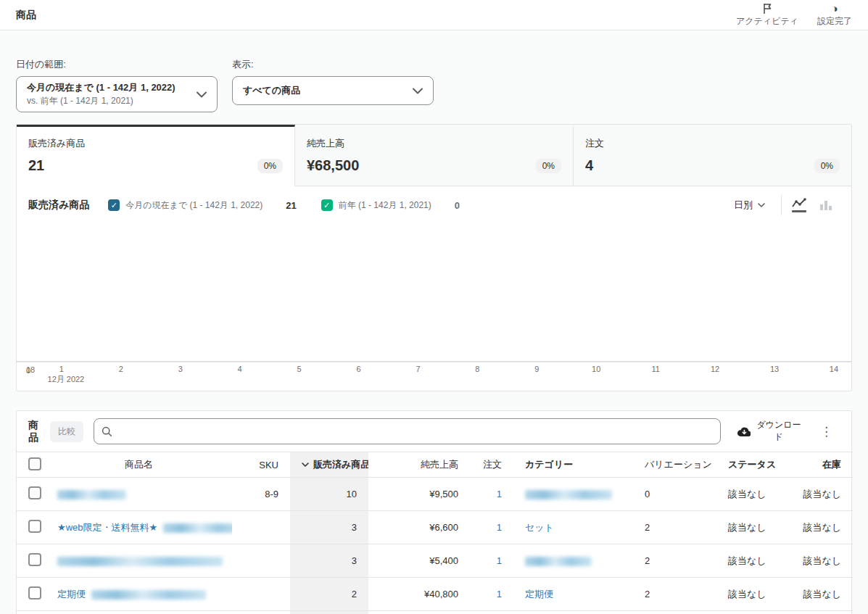  Describe the element at coordinates (107, 528) in the screenshot. I see `product-name-link: ★web限定・送料無料★` at that location.